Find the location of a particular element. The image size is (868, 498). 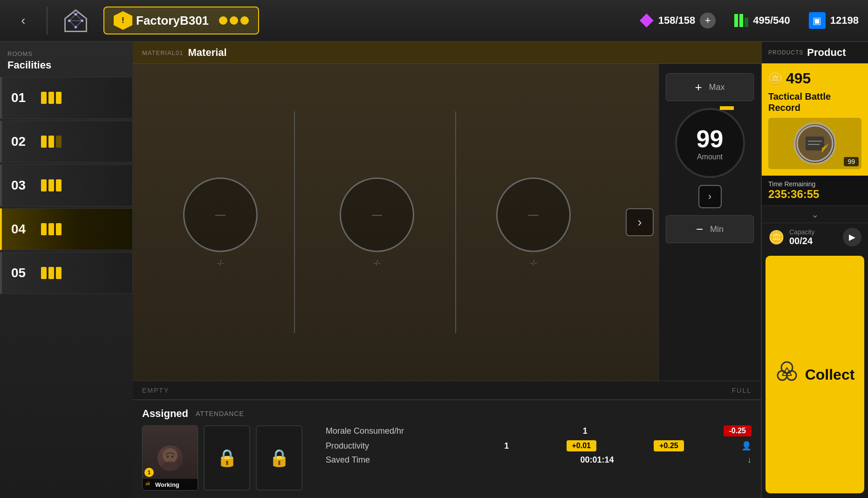

material-header: MATERIAL01 Material is located at coordinates (447, 53).